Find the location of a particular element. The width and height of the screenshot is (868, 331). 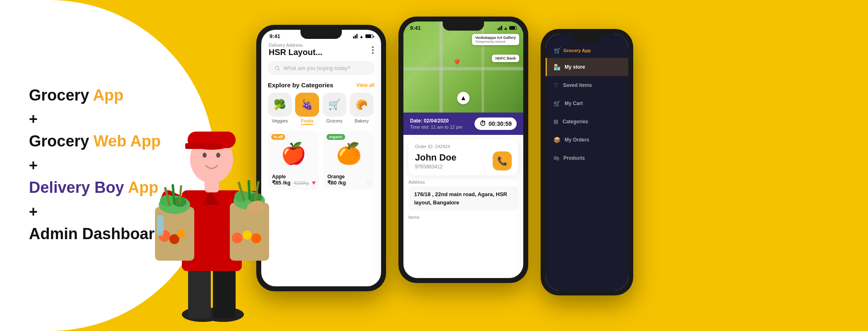

map-area: 9:41 ▲ is located at coordinates (463, 67).